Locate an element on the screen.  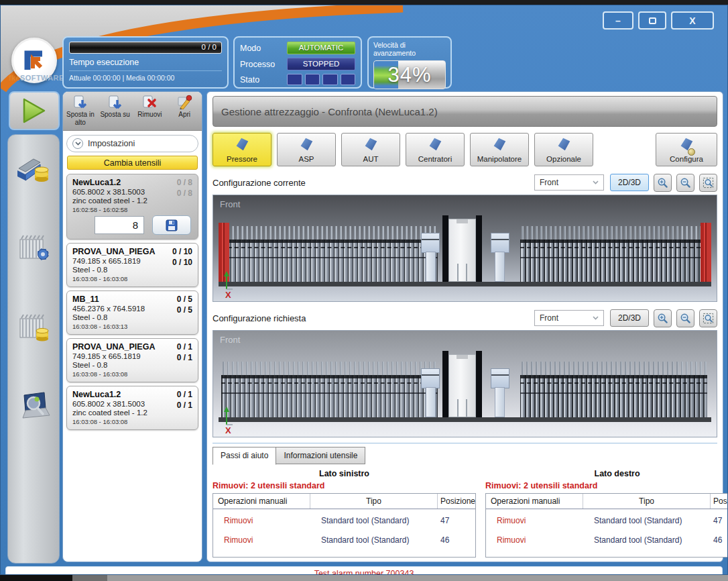
current-2d3d-button: 2D/3D is located at coordinates (629, 182).